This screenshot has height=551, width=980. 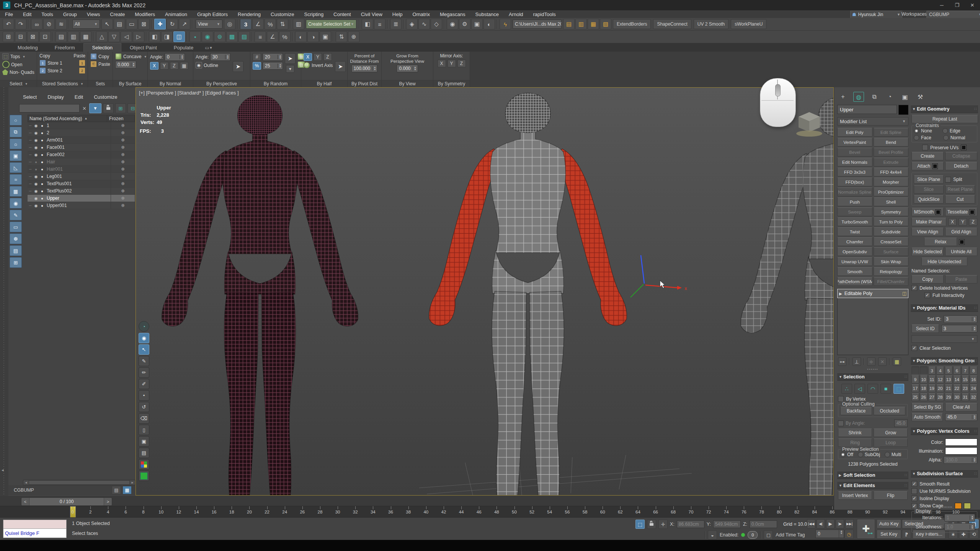 I want to click on symmetry-y-button: Y, so click(x=452, y=64).